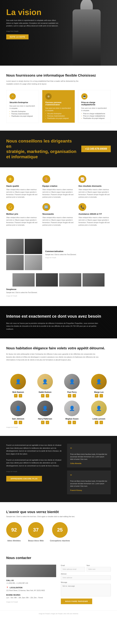 The height and width of the screenshot is (644, 117). What do you see at coordinates (87, 34) in the screenshot?
I see `hero-image` at bounding box center [87, 34].